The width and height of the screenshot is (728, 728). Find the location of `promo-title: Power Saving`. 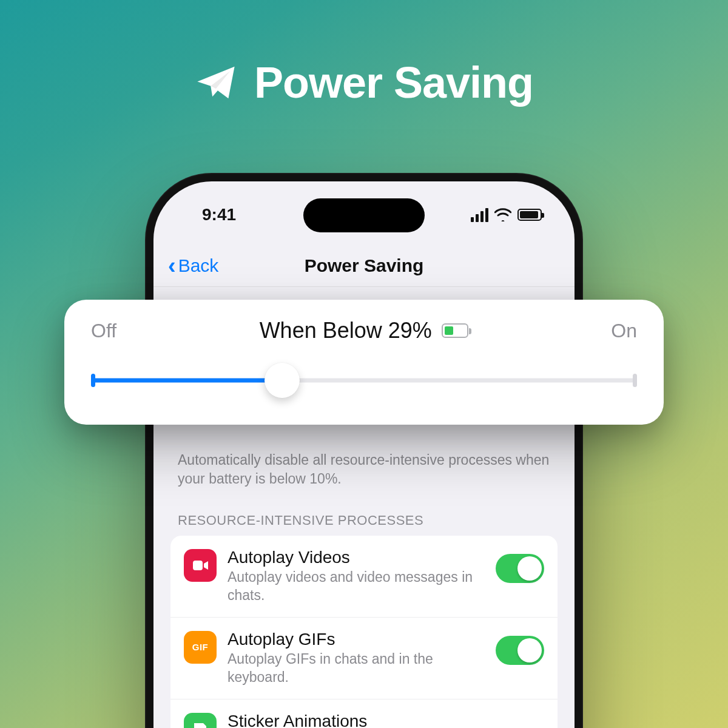

promo-title: Power Saving is located at coordinates (394, 83).